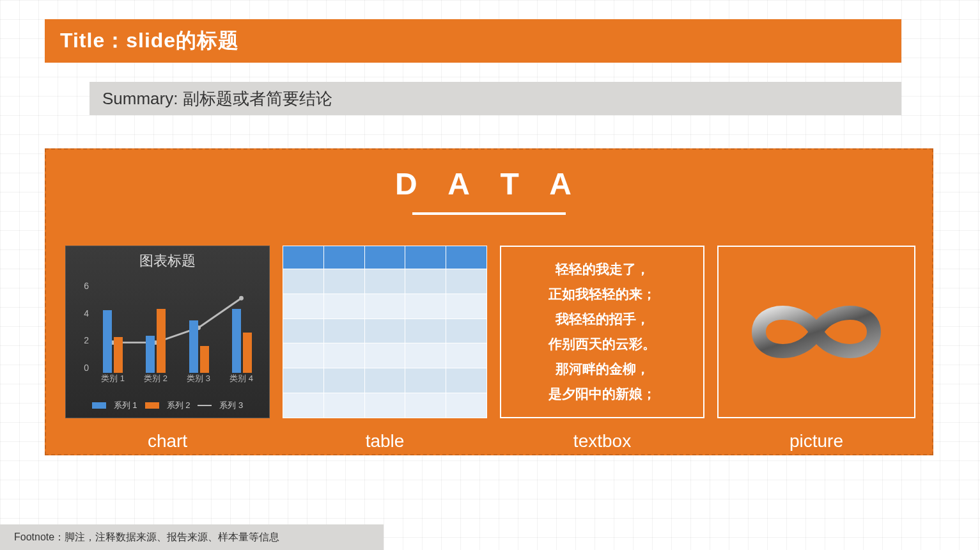 Image resolution: width=980 pixels, height=550 pixels. What do you see at coordinates (177, 328) in the screenshot?
I see `chart-plot-area` at bounding box center [177, 328].